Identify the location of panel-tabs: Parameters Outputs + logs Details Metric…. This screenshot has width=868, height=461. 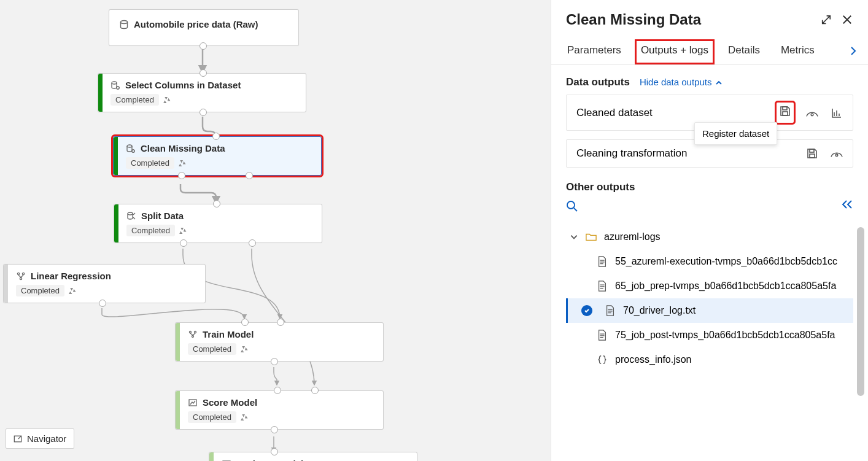
(710, 52).